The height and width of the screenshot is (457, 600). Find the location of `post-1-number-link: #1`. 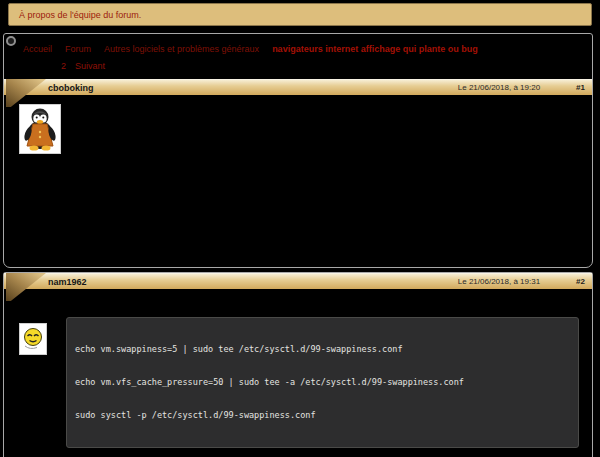

post-1-number-link: #1 is located at coordinates (580, 88).